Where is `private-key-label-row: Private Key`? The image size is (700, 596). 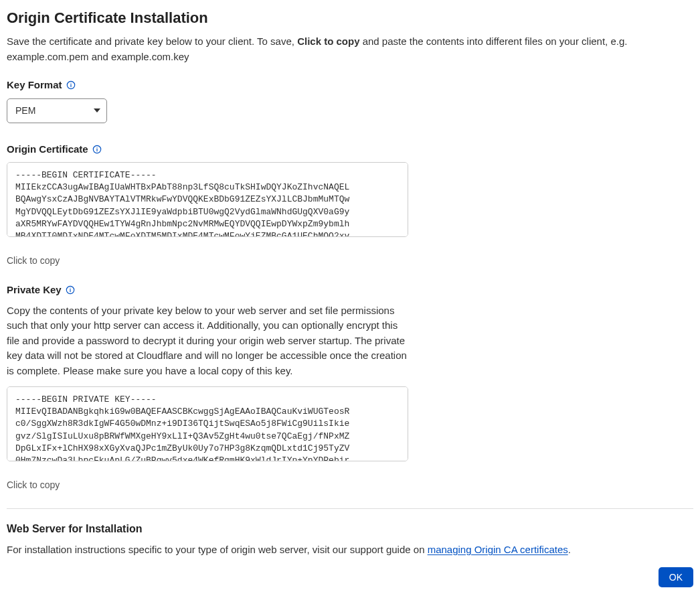
private-key-label-row: Private Key is located at coordinates (350, 291).